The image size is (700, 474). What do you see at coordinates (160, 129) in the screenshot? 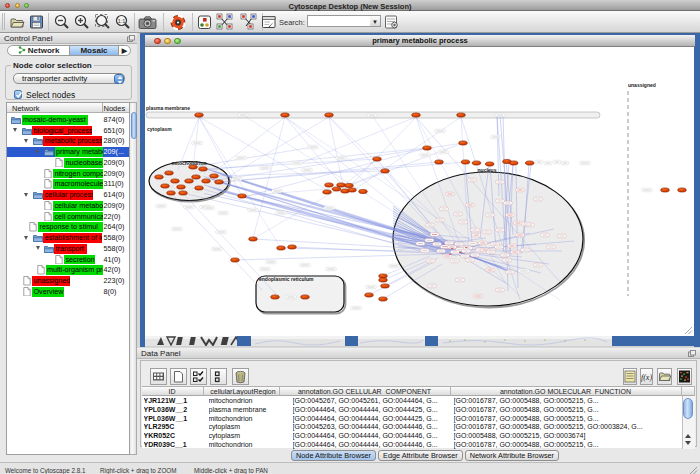
I see `svg-text: cytoplasm` at bounding box center [160, 129].